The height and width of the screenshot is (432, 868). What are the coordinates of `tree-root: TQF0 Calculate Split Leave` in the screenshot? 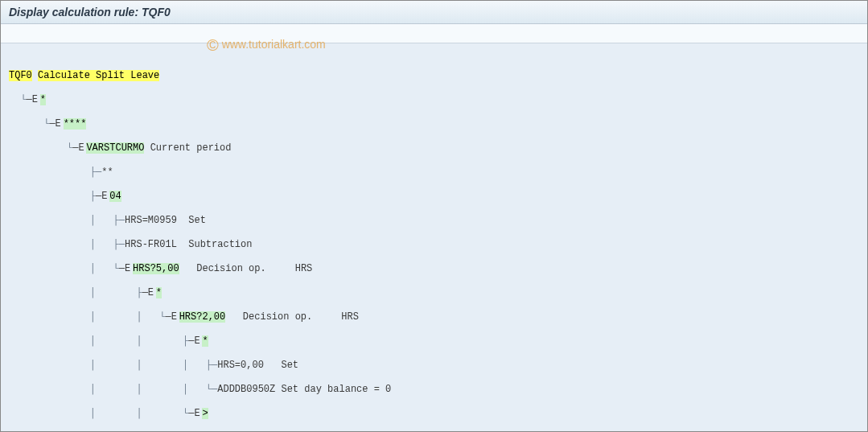 It's located at (434, 76).